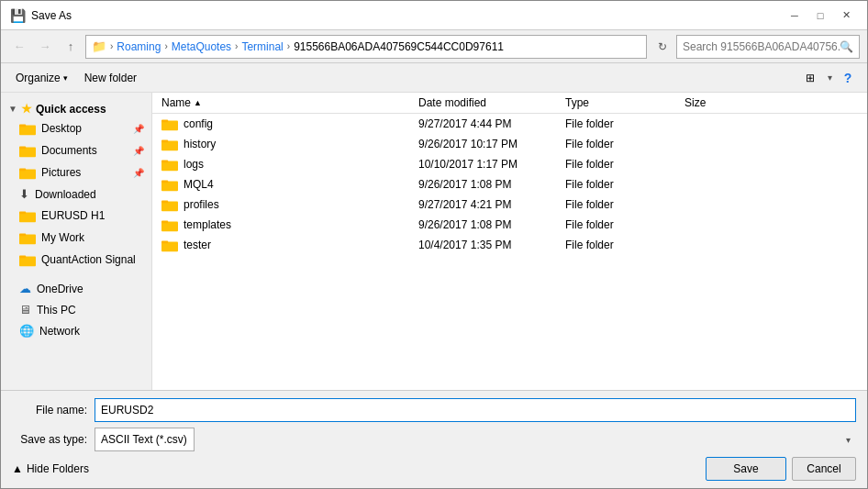 This screenshot has height=489, width=868. Describe the element at coordinates (76, 238) in the screenshot. I see `sidebar-item-mywork: My Work` at that location.